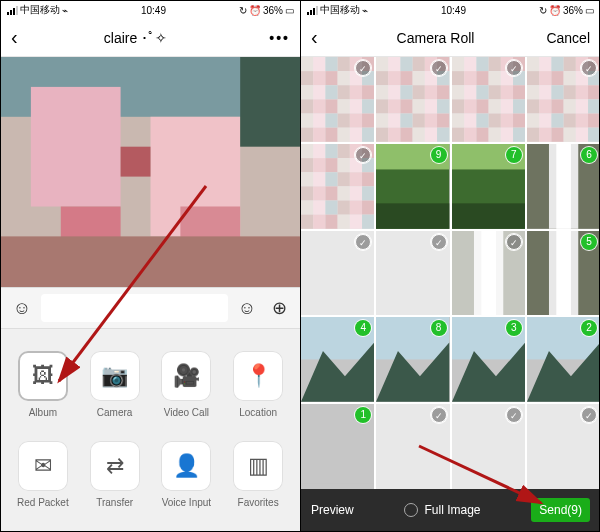 Image resolution: width=600 pixels, height=532 pixels. What do you see at coordinates (265, 38) in the screenshot?
I see `more-button: •••` at bounding box center [265, 38].